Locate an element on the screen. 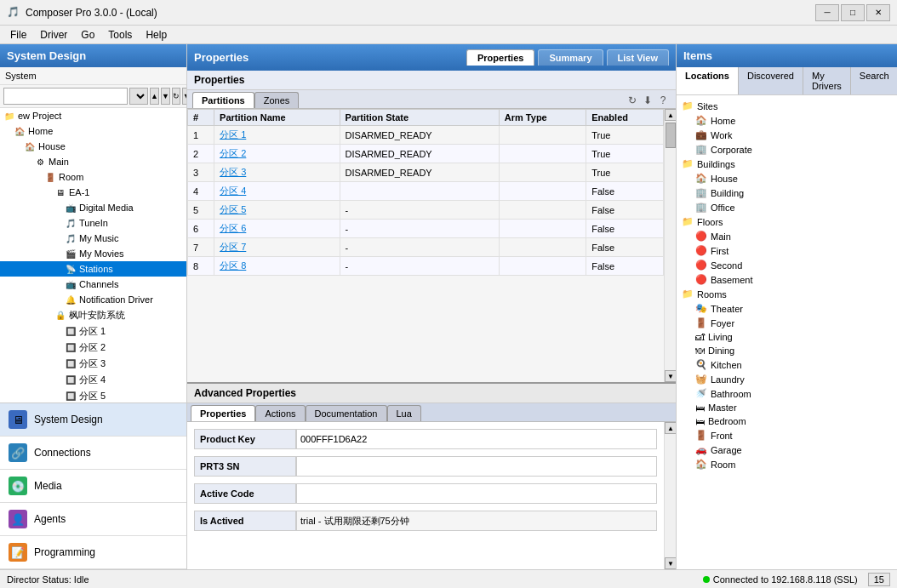  tree-item-tunein: 🎵 TuneIn is located at coordinates (94, 223).